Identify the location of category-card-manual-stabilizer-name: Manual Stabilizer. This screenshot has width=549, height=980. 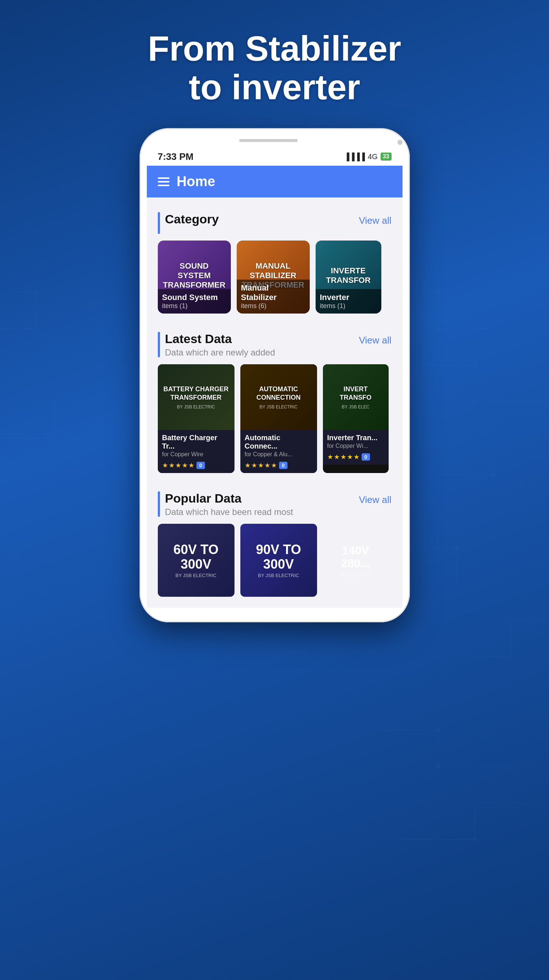
(273, 293).